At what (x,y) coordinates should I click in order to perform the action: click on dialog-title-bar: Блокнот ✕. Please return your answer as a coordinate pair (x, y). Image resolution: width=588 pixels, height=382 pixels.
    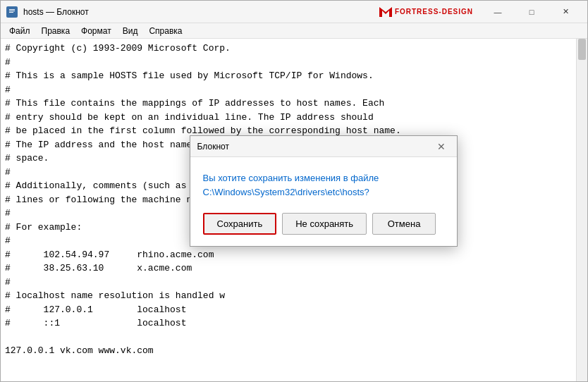
    Looking at the image, I should click on (324, 147).